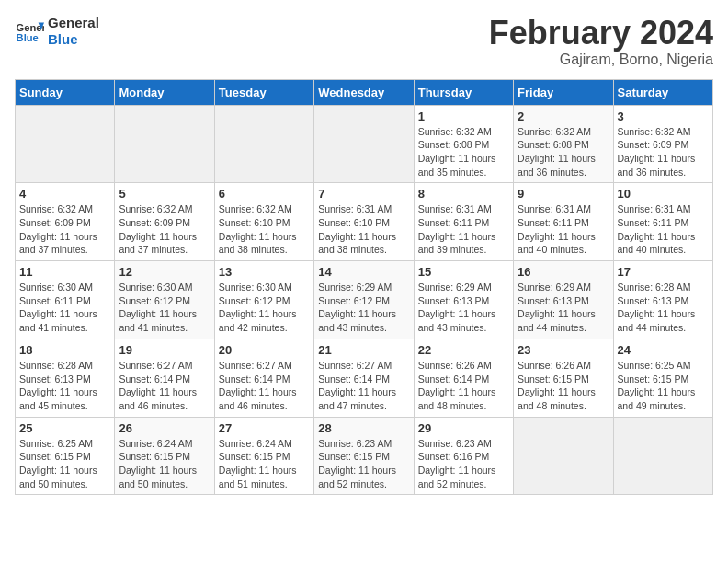  I want to click on info-line: Daylight: 11 hours and 39 minutes., so click(458, 243).